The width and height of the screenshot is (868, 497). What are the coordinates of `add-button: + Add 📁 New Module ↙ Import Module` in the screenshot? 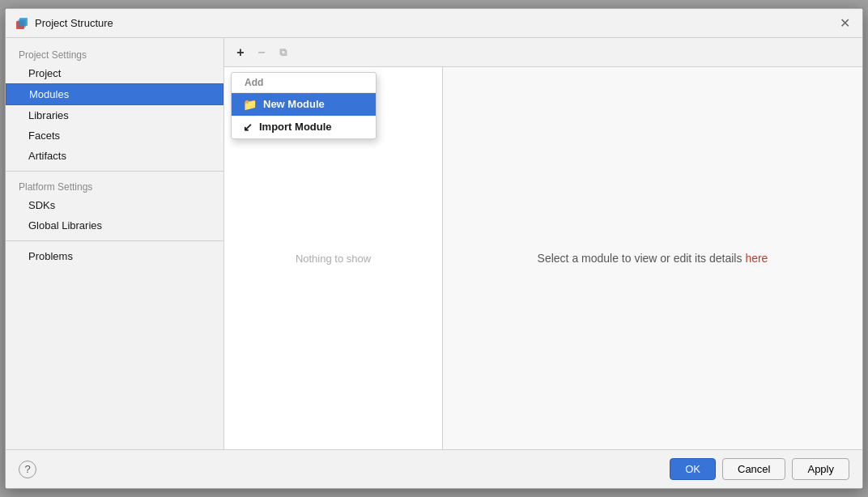 It's located at (240, 53).